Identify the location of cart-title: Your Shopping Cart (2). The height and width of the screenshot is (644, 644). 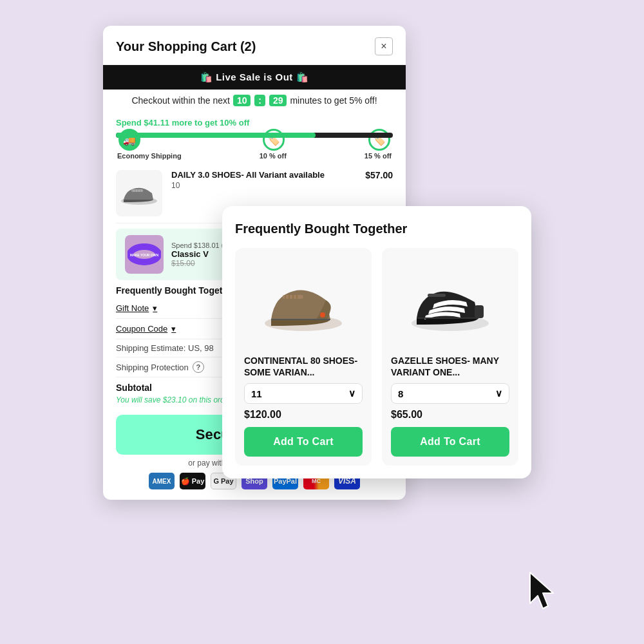
(185, 46).